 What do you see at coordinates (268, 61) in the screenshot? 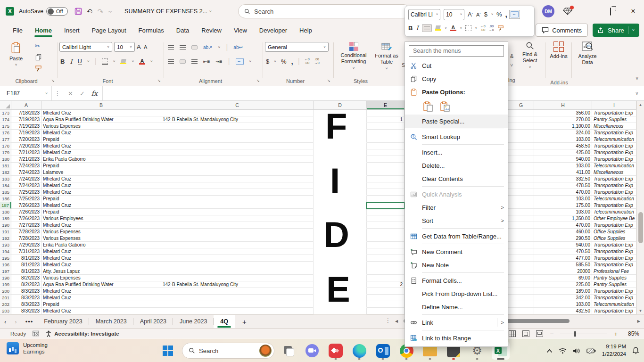
I see `accounting-format-icon: $` at bounding box center [268, 61].